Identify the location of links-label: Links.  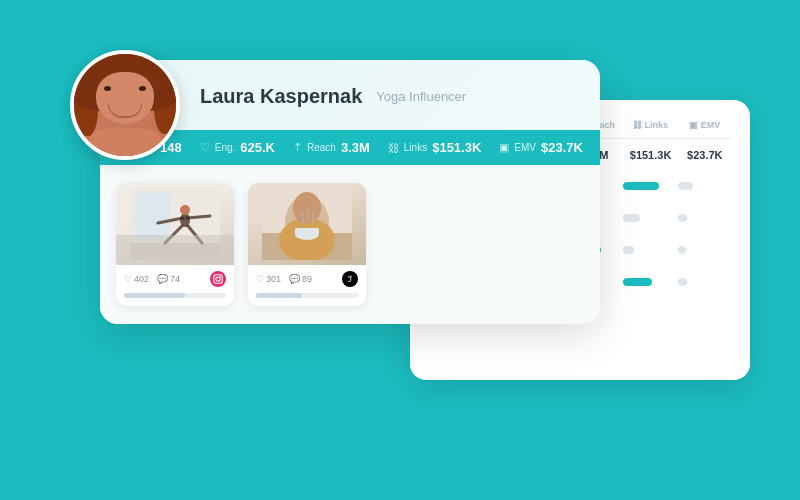
(416, 148).